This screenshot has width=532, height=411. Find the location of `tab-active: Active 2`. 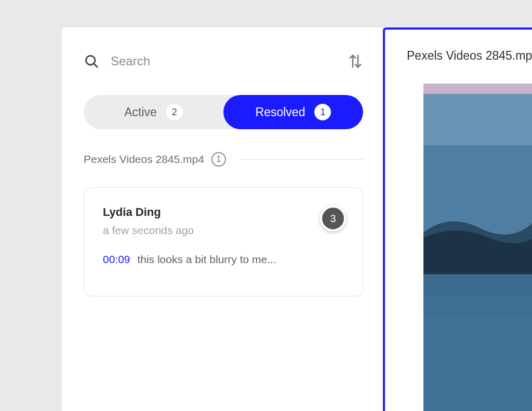

tab-active: Active 2 is located at coordinates (154, 112).